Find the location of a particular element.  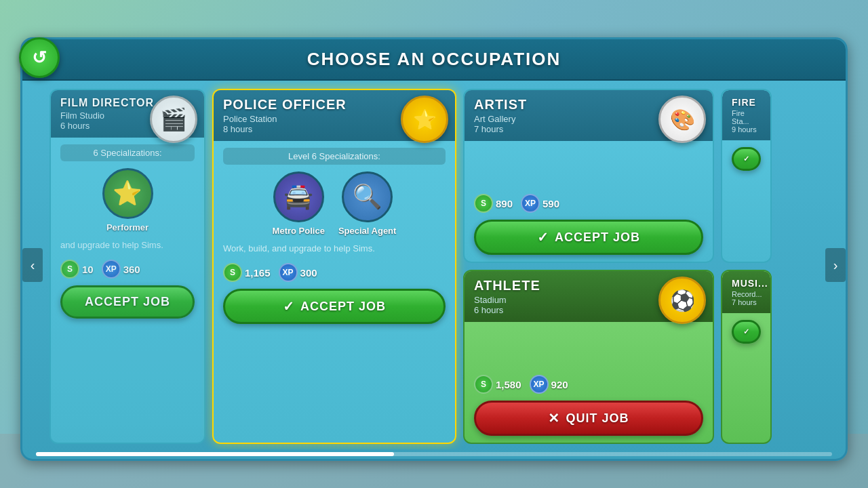

film-card: FILM DIRECTOR Film Studio 6 hours 🎬 6 Sp… is located at coordinates (127, 266).